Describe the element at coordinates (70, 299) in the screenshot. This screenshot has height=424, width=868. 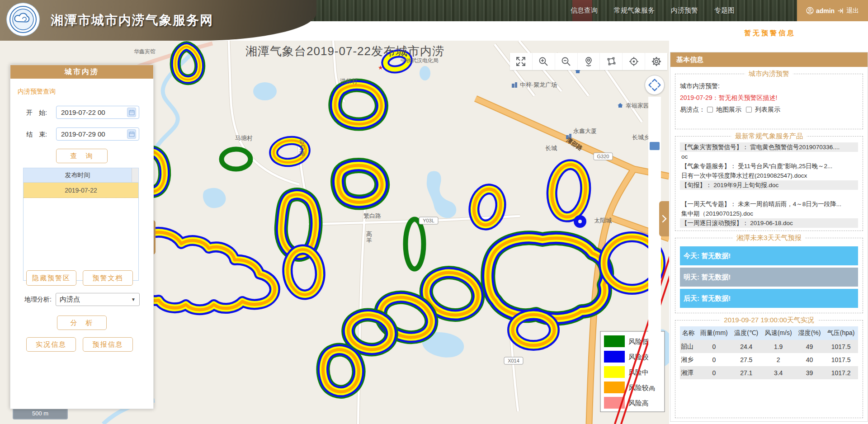
I see `geo-analysis-value: 内涝点` at that location.